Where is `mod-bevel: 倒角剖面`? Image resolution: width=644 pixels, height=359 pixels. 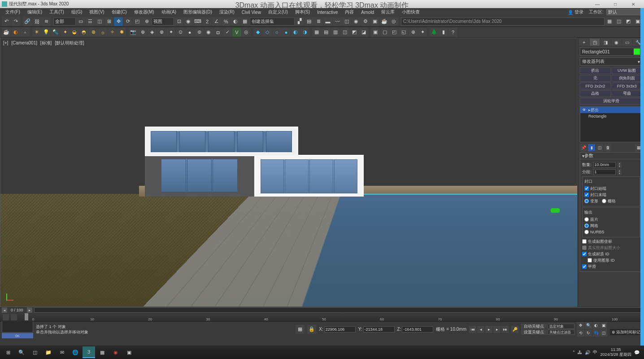 mod-bevel: 倒角剖面 is located at coordinates (627, 78).